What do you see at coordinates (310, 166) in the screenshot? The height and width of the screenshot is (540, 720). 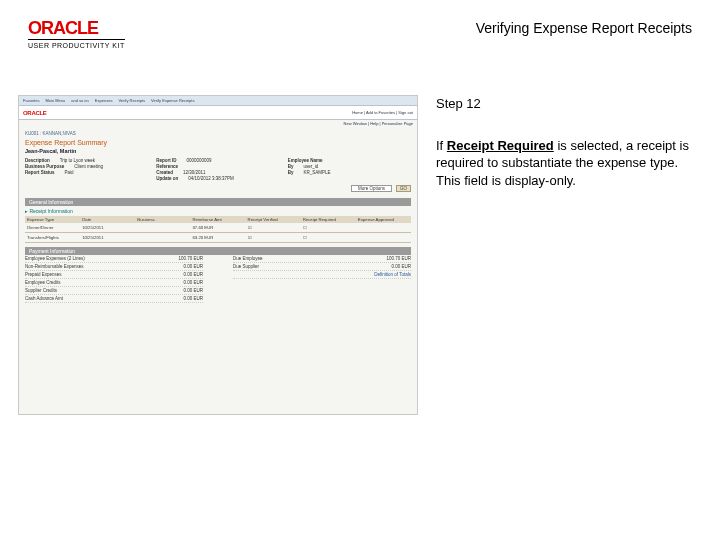 I see `val: user_id` at bounding box center [310, 166].